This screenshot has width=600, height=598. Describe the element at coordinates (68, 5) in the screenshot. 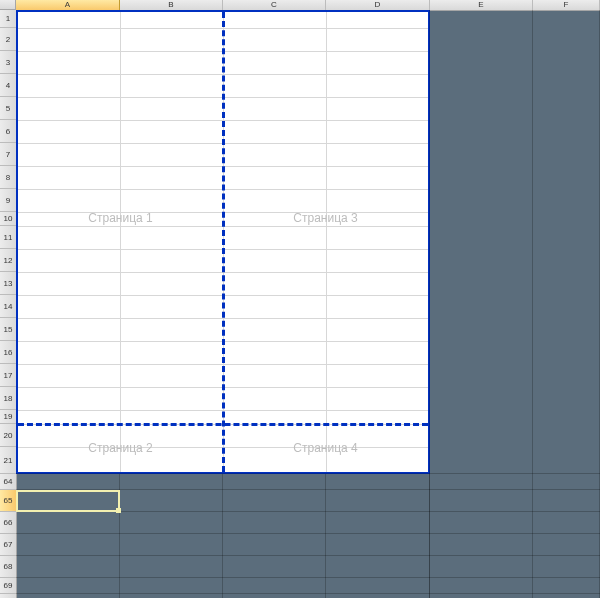

I see `column-header-A: A` at that location.